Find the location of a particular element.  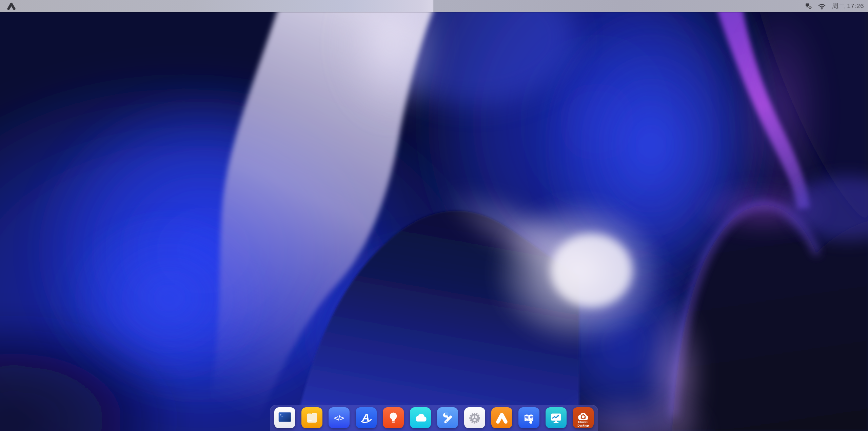

wifi-icon is located at coordinates (822, 6).